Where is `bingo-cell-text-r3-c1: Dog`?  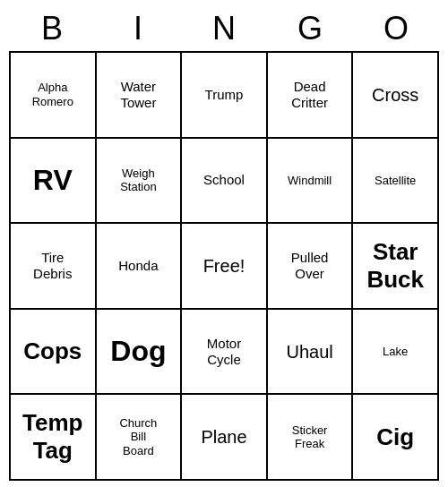
bingo-cell-text-r3-c1: Dog is located at coordinates (138, 351).